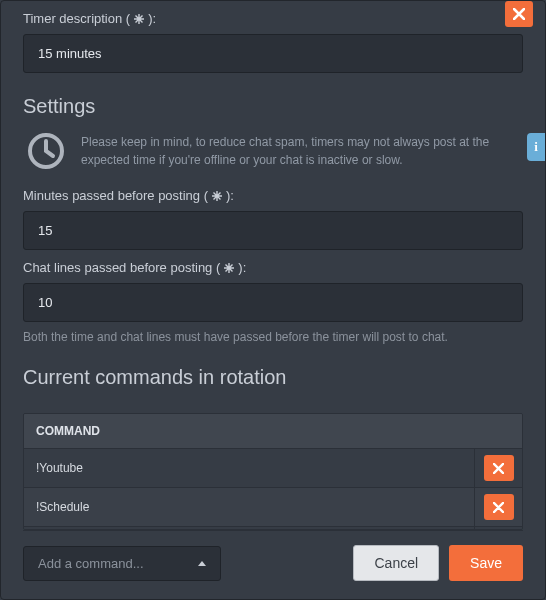 This screenshot has width=546, height=600. What do you see at coordinates (273, 506) in the screenshot?
I see `table-row: !Schedule` at bounding box center [273, 506].